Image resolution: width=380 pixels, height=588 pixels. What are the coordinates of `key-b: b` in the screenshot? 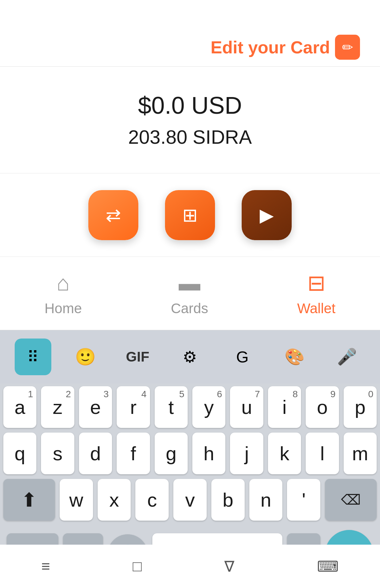 It's located at (228, 500).